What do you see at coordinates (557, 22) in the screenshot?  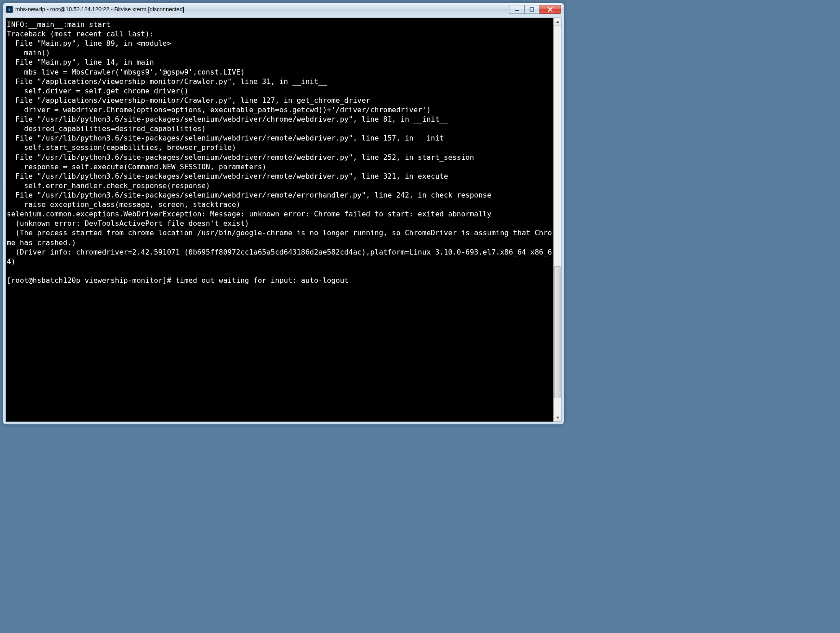 I see `scroll-up-button` at bounding box center [557, 22].